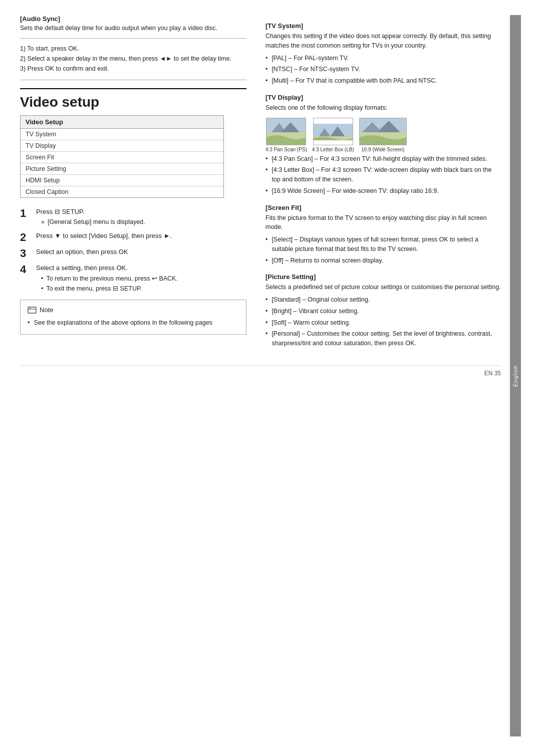 The width and height of the screenshot is (541, 756). I want to click on audio-sync-body: Sets the default delay time for audio ou…, so click(133, 28).